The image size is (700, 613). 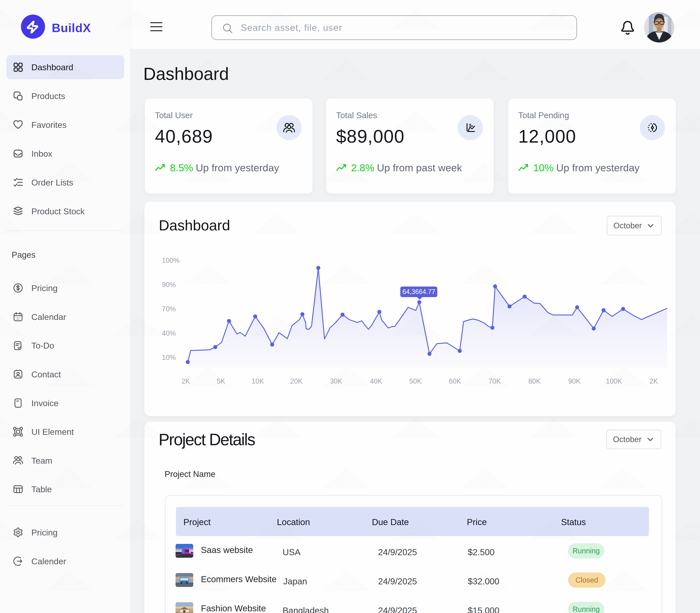 I want to click on svg-text: 90K, so click(x=574, y=381).